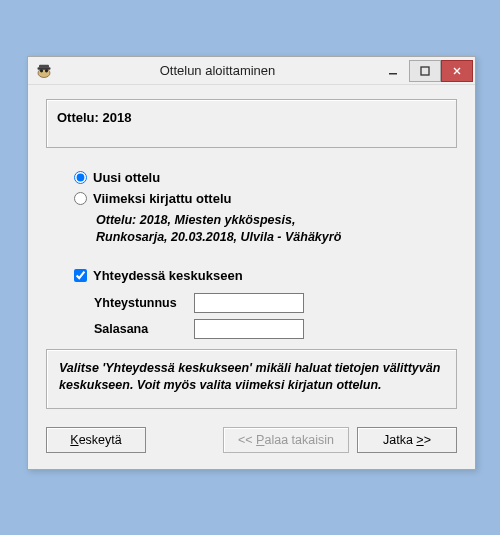 The height and width of the screenshot is (535, 500). I want to click on match-info-box: Ottelu: 2018, so click(252, 124).